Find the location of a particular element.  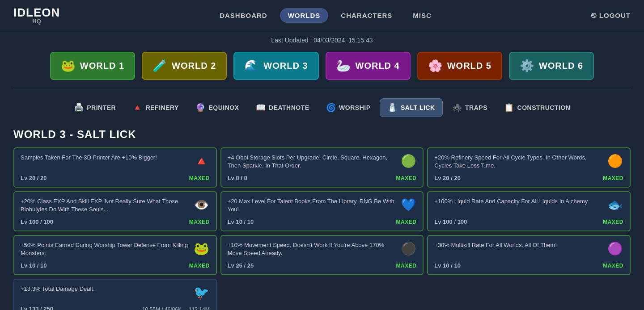

nav-worlds: WORLDS is located at coordinates (304, 15).